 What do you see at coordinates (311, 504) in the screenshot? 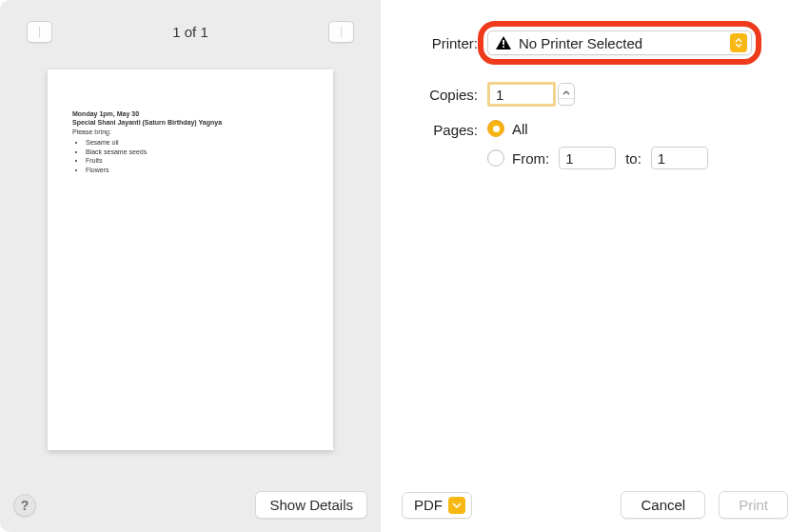
I see `show-details-button: Show Details` at bounding box center [311, 504].